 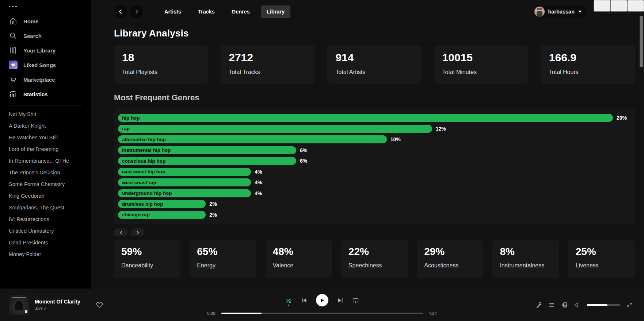 What do you see at coordinates (374, 182) in the screenshot?
I see `genre-bar-row: west coast rap 4%` at bounding box center [374, 182].